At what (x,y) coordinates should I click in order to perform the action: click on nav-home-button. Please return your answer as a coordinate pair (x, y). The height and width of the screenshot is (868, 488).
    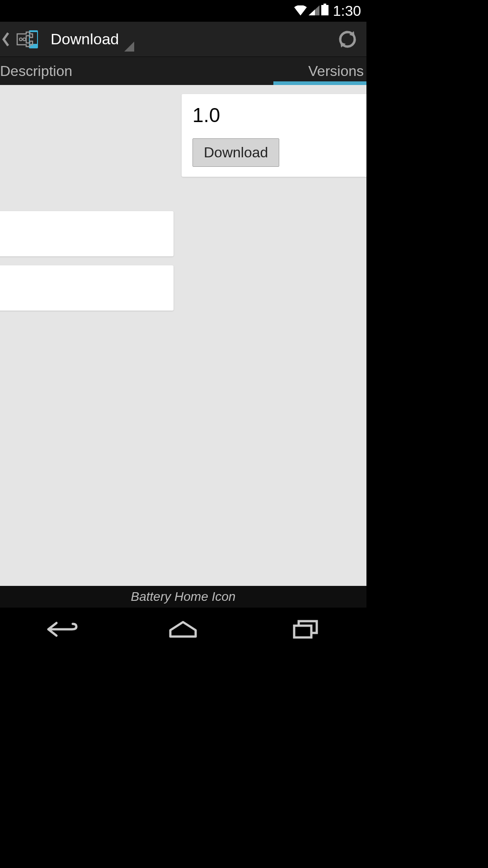
    Looking at the image, I should click on (183, 629).